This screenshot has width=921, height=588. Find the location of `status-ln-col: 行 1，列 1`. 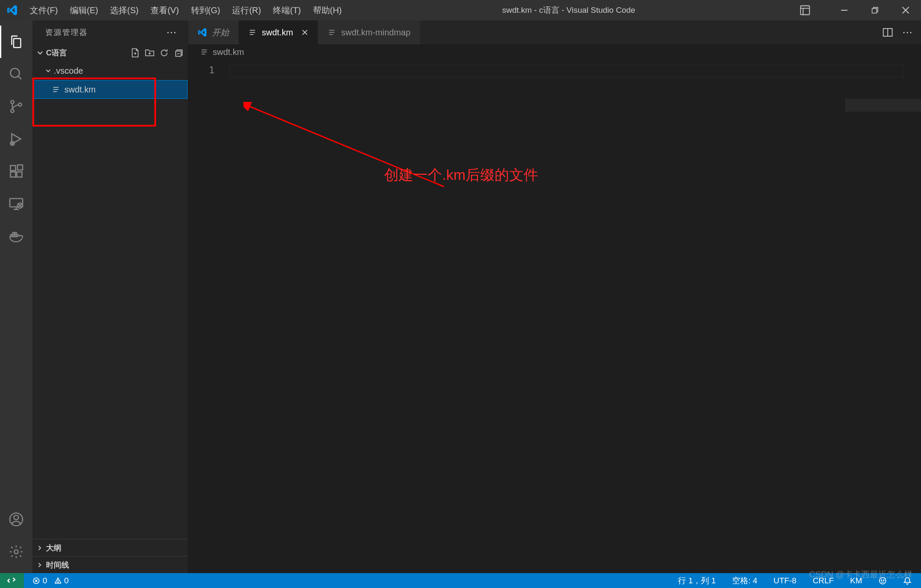

status-ln-col: 行 1，列 1 is located at coordinates (697, 581).